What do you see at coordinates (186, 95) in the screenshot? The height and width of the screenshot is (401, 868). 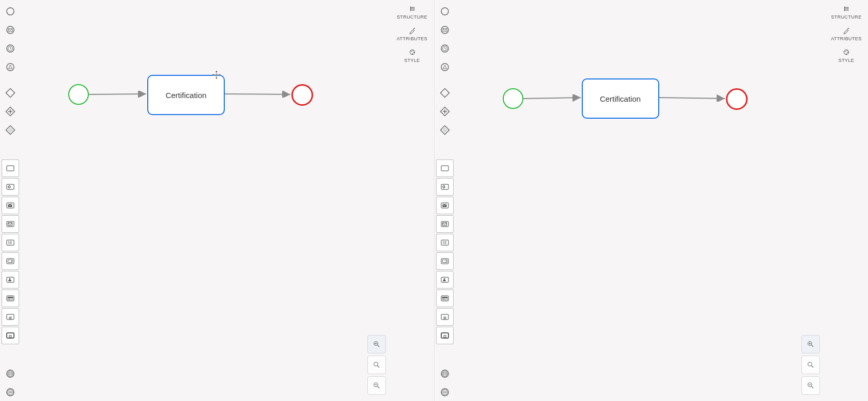 I see `task-label: Certification` at bounding box center [186, 95].